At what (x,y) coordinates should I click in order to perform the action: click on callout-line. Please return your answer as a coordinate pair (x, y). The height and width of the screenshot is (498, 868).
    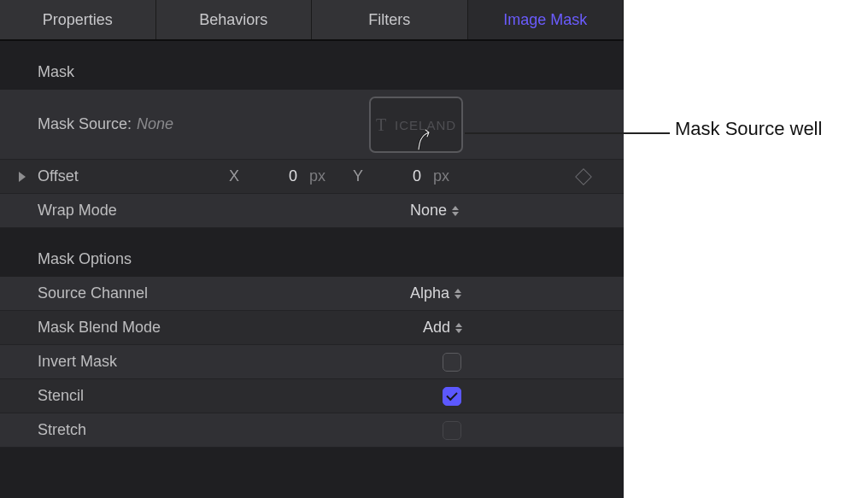
    Looking at the image, I should click on (567, 133).